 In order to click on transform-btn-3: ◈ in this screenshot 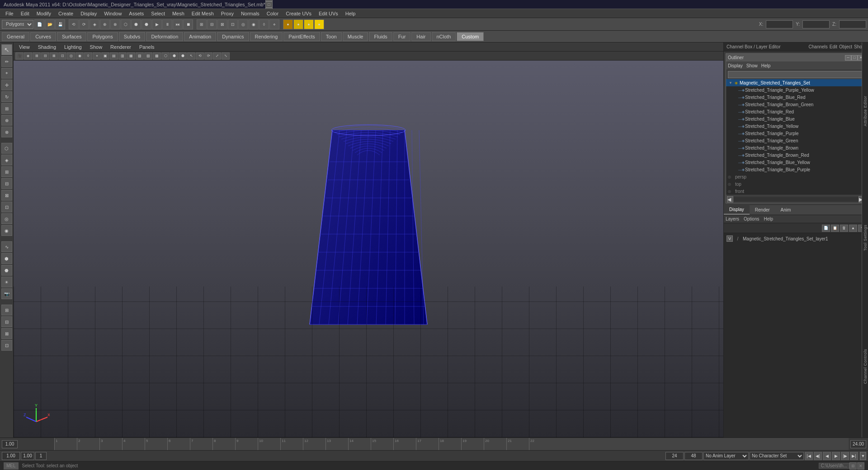, I will do `click(94, 24)`.